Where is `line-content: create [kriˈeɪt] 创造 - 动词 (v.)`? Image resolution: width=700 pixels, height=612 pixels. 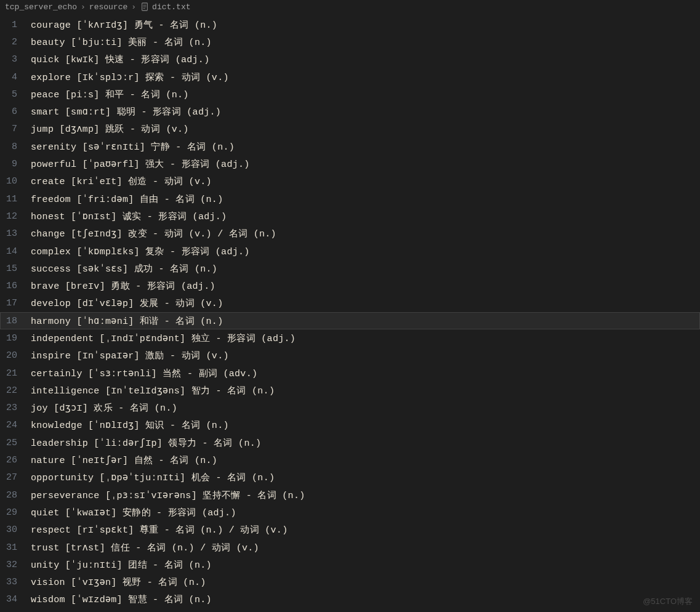
line-content: create [kriˈeɪt] 创造 - 动词 (v.) is located at coordinates (121, 181).